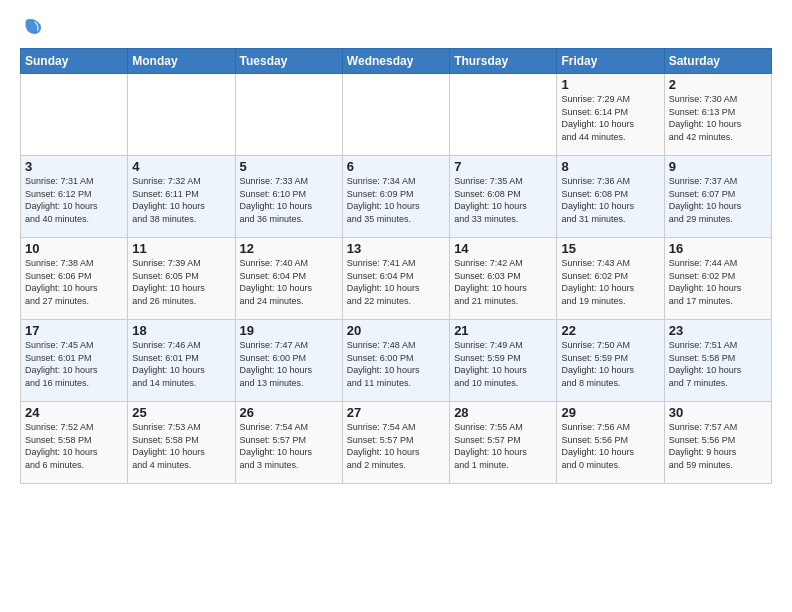  What do you see at coordinates (396, 27) in the screenshot?
I see `page-header` at bounding box center [396, 27].